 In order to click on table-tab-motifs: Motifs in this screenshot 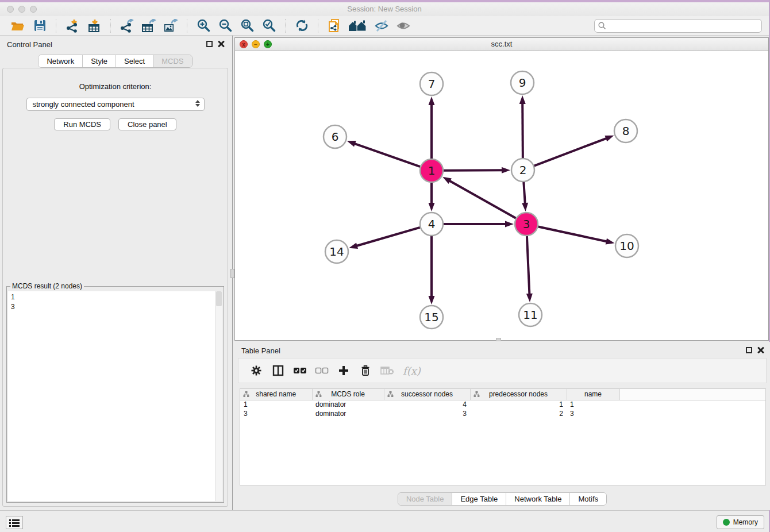, I will do `click(588, 499)`.